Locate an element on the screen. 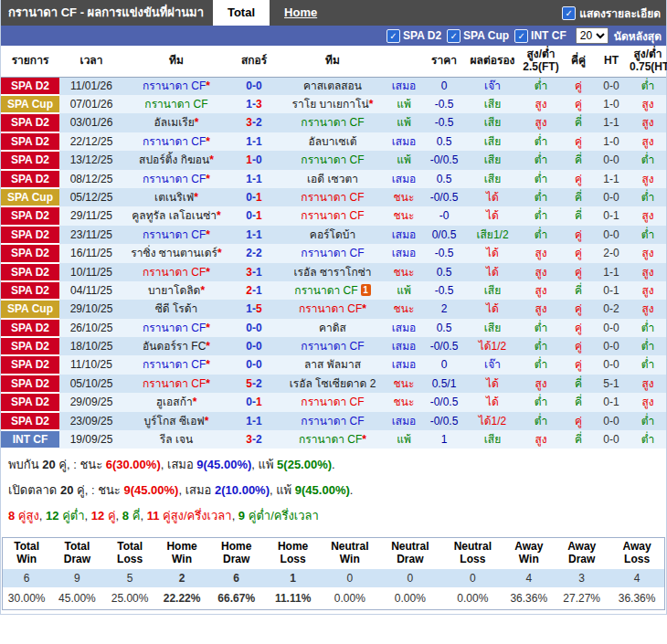  tab-home: Home is located at coordinates (301, 13).